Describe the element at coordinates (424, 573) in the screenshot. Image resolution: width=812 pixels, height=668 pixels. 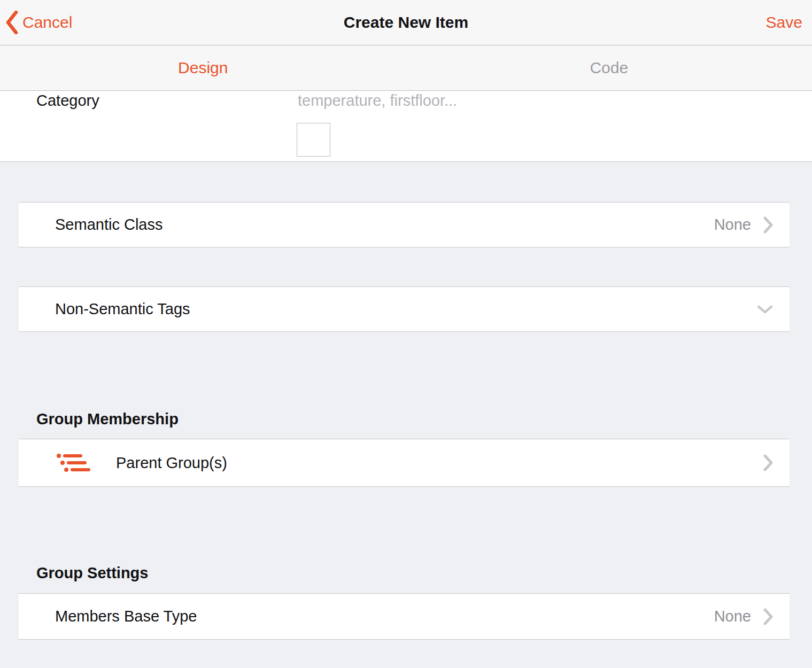
I see `group-settings-header: Group Settings` at that location.